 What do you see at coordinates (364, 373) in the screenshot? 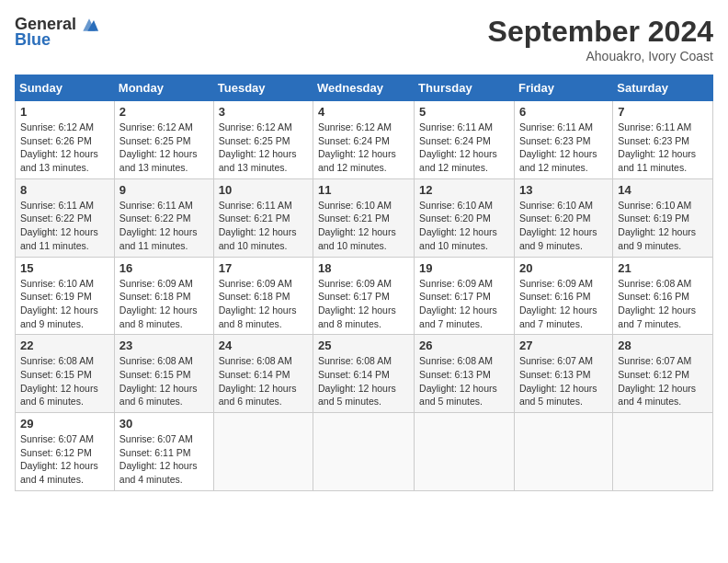
I see `day-25: 25 Sunrise: 6:08 AMSunset: 6:14 PMDaylig…` at bounding box center [364, 373].